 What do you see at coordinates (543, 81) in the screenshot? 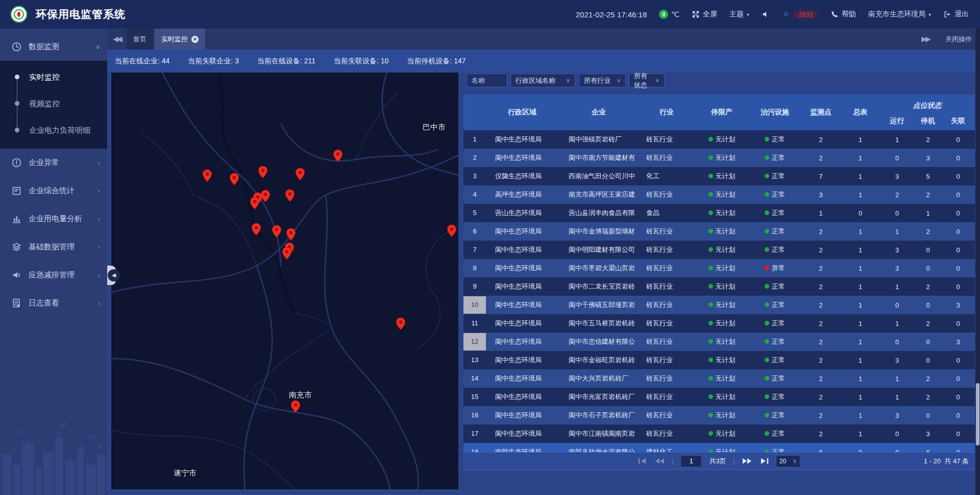
I see `region-filter-select: 行政区域名称 ∨` at bounding box center [543, 81].